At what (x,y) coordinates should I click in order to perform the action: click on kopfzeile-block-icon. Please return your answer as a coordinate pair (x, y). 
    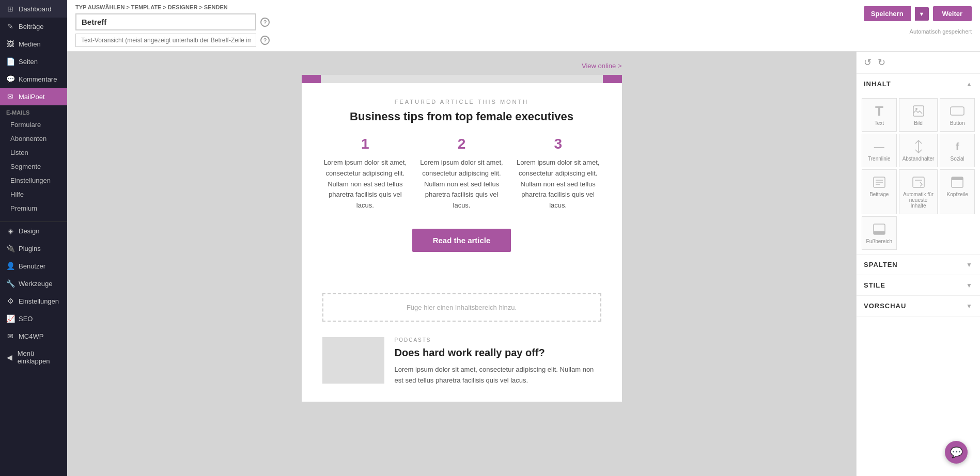
    Looking at the image, I should click on (957, 182).